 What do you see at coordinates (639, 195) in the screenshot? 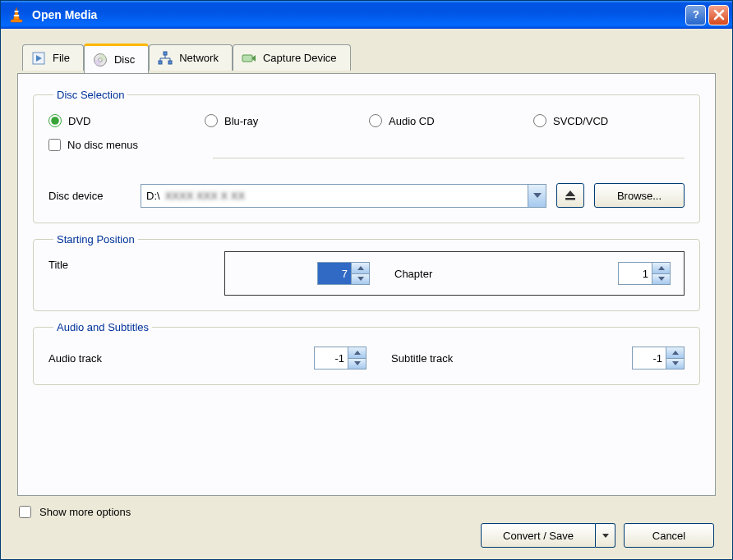
I see `browse-button: Browse...` at bounding box center [639, 195].